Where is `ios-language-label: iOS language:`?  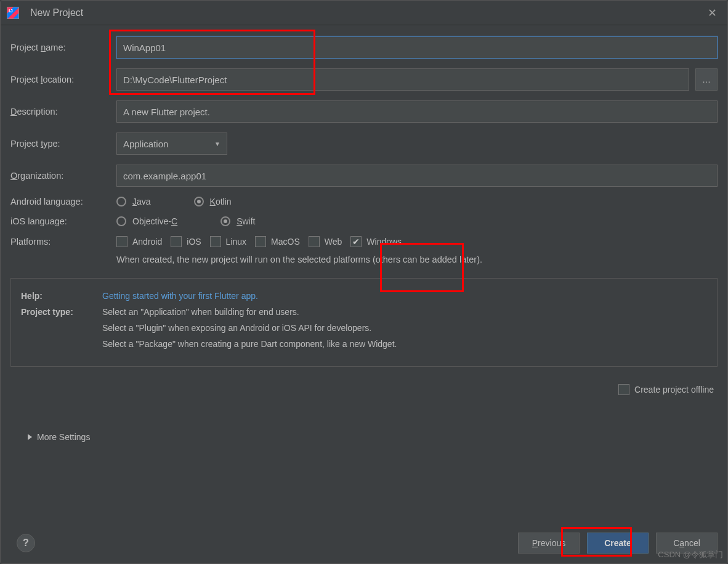 ios-language-label: iOS language: is located at coordinates (63, 221).